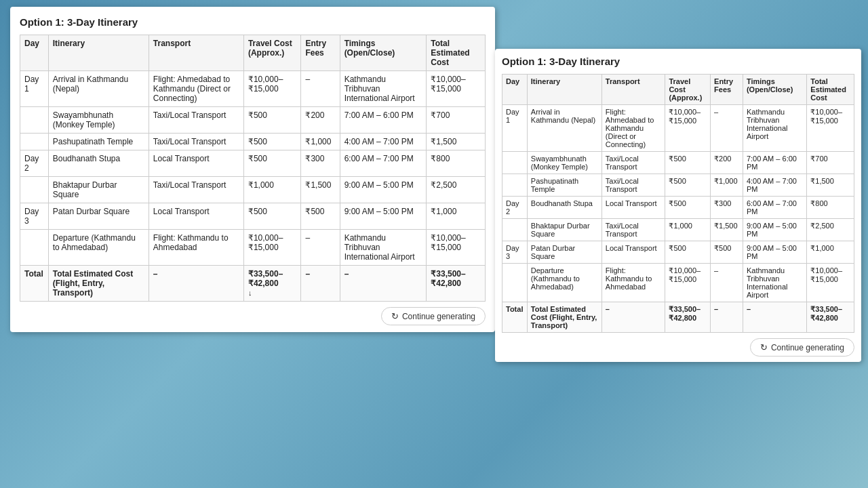 The height and width of the screenshot is (488, 868). I want to click on table-row: Day 1Arrival in Kathmandu (Nepal)Flight:…, so click(253, 89).